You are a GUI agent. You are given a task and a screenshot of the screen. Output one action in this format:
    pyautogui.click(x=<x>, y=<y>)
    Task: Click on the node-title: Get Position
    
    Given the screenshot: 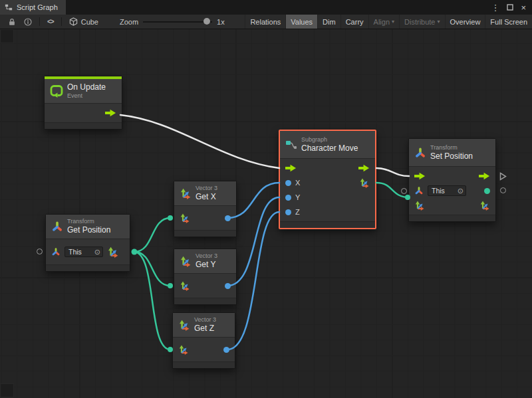 What is the action you would take?
    pyautogui.click(x=89, y=230)
    